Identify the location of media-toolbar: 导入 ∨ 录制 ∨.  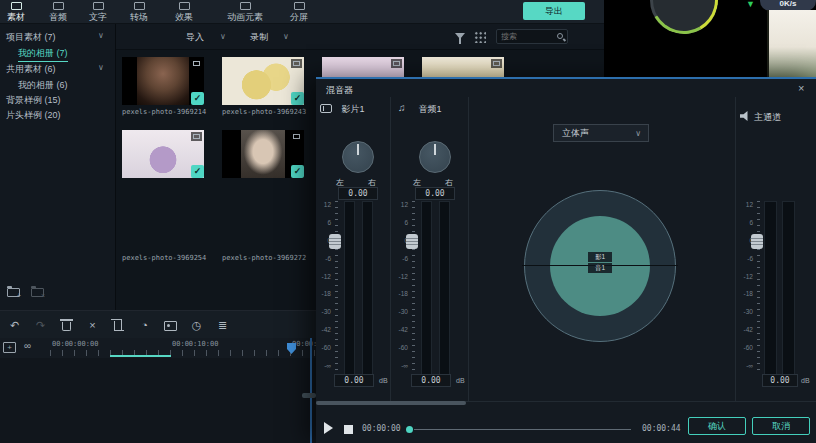
(360, 37).